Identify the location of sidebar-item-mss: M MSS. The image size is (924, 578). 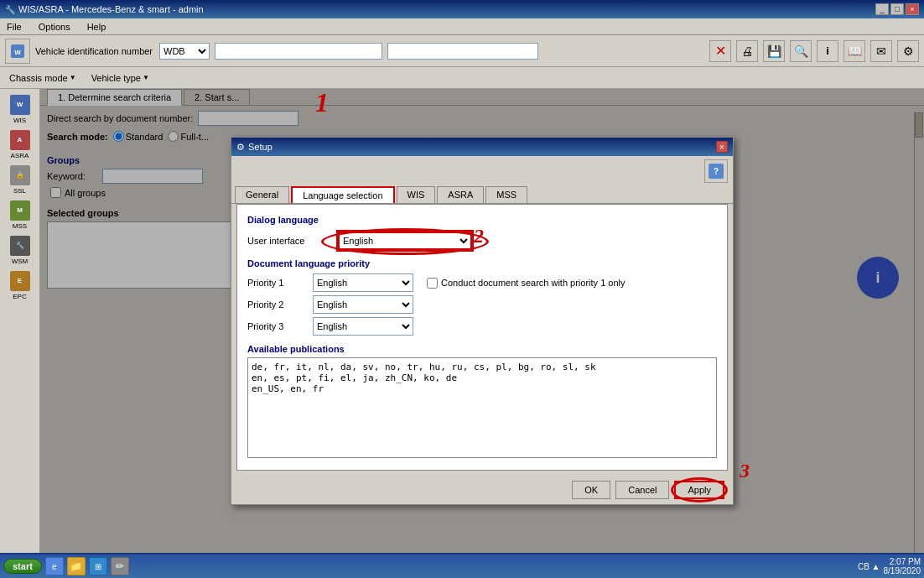
(20, 215).